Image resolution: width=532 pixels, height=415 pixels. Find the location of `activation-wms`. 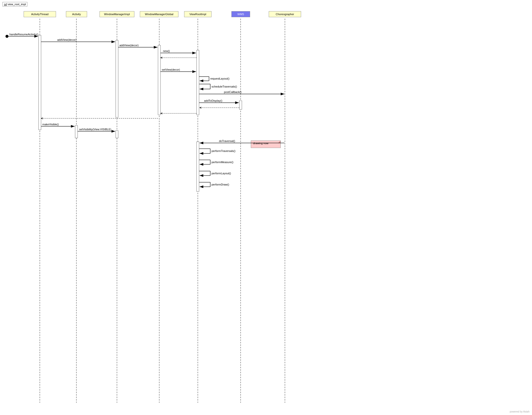

activation-wms is located at coordinates (241, 105).